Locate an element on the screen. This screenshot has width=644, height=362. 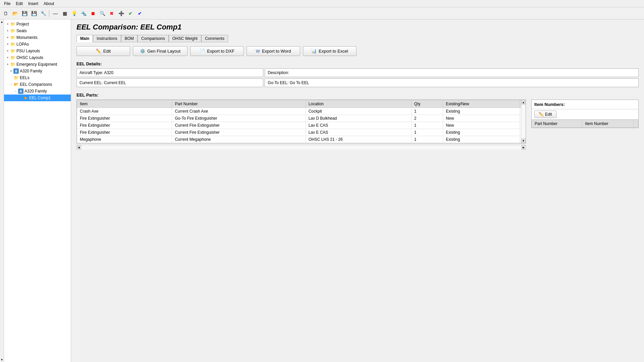
toggle-lopas: + is located at coordinates (8, 44).